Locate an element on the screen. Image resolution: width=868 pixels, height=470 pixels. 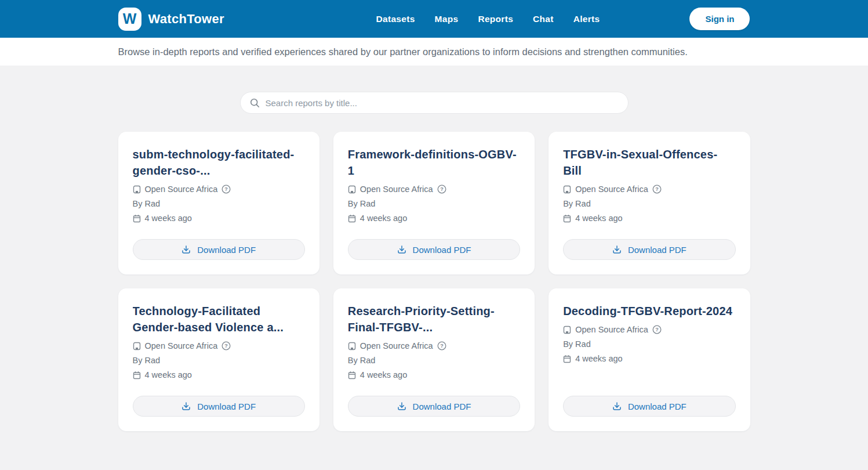
report-card: Framework-definitions-OGBV-1 Open Source… is located at coordinates (434, 203).